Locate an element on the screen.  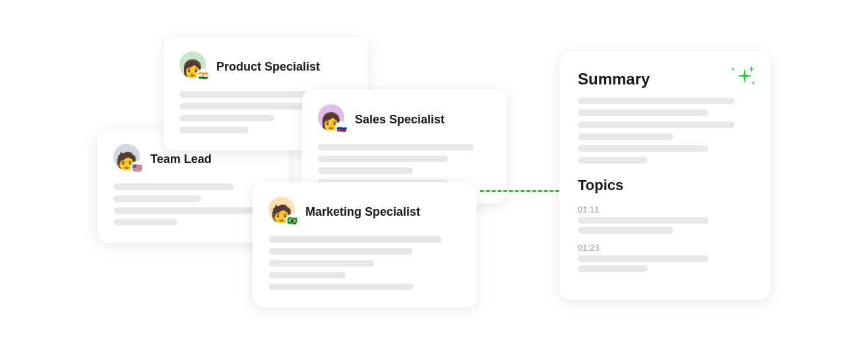
marketing-specialist-card: 🧑 🇧🇷 Marketing Specialist is located at coordinates (365, 245).